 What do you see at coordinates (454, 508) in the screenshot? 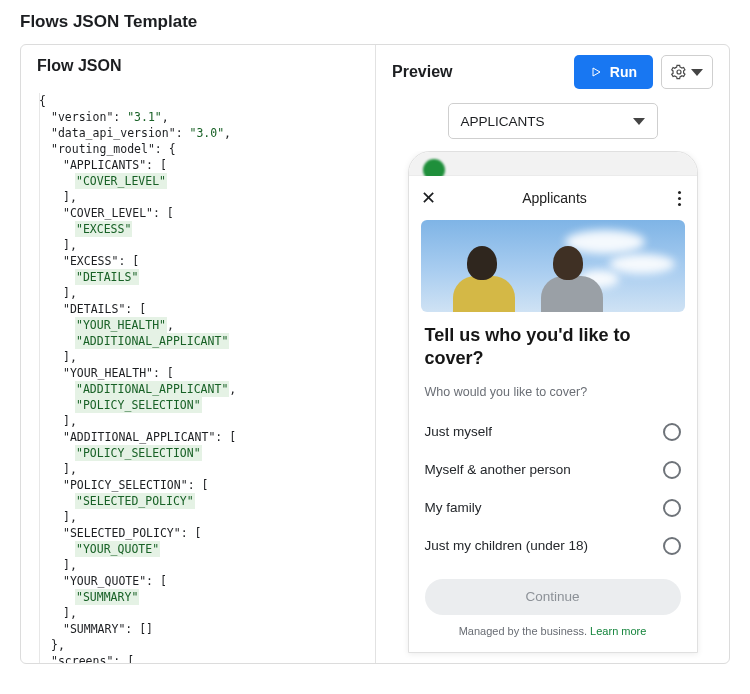
I see `option-label: My family` at bounding box center [454, 508].